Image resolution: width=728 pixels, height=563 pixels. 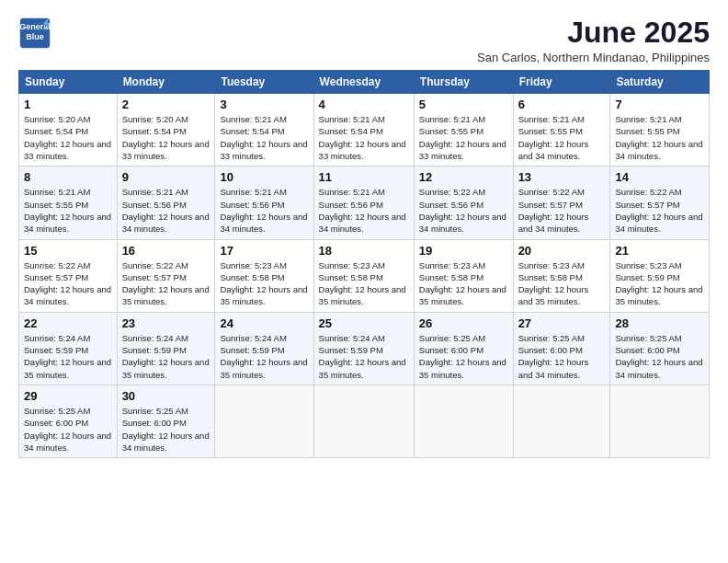 I want to click on calendar-cell: 22 Sunrise: 5:24 AM Sunset: 5:59 PM Dayl…, so click(x=68, y=348).